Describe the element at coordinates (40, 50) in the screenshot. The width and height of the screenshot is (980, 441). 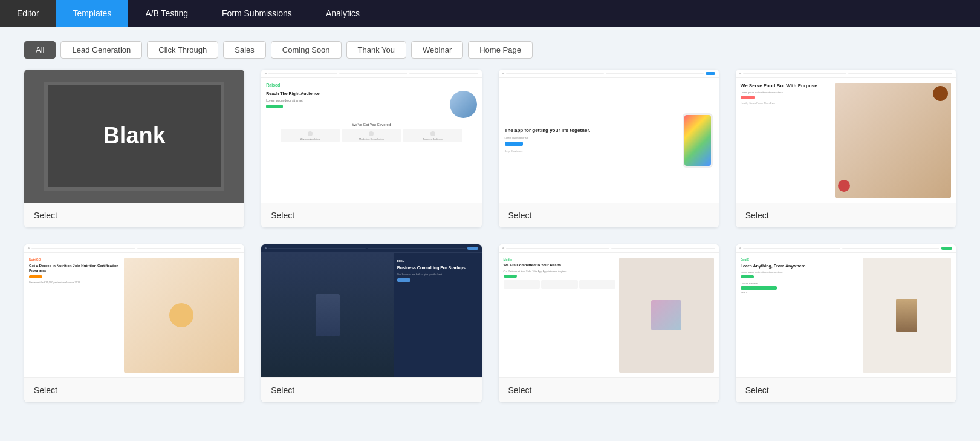
I see `filter-all: All` at that location.